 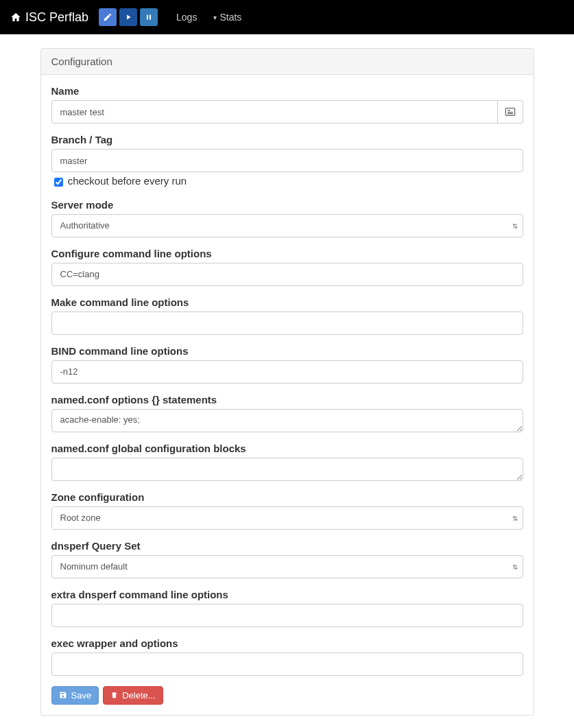 I want to click on name-input, so click(x=274, y=112).